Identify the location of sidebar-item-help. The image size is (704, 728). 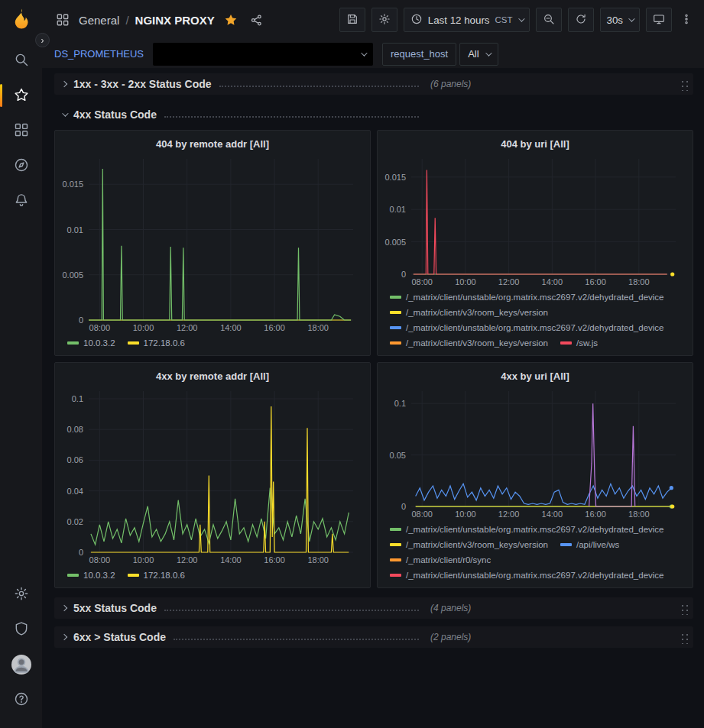
(21, 700).